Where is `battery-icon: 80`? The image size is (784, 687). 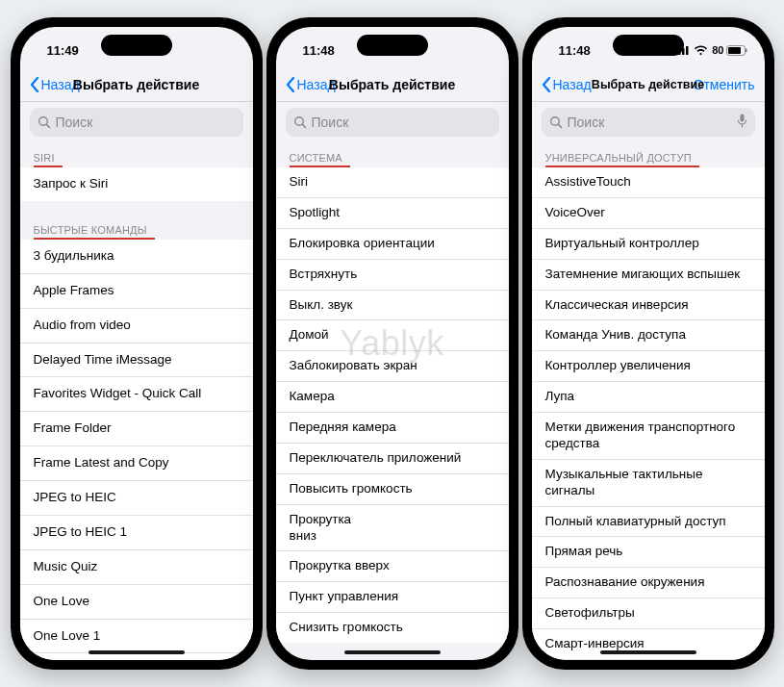 battery-icon: 80 is located at coordinates (729, 50).